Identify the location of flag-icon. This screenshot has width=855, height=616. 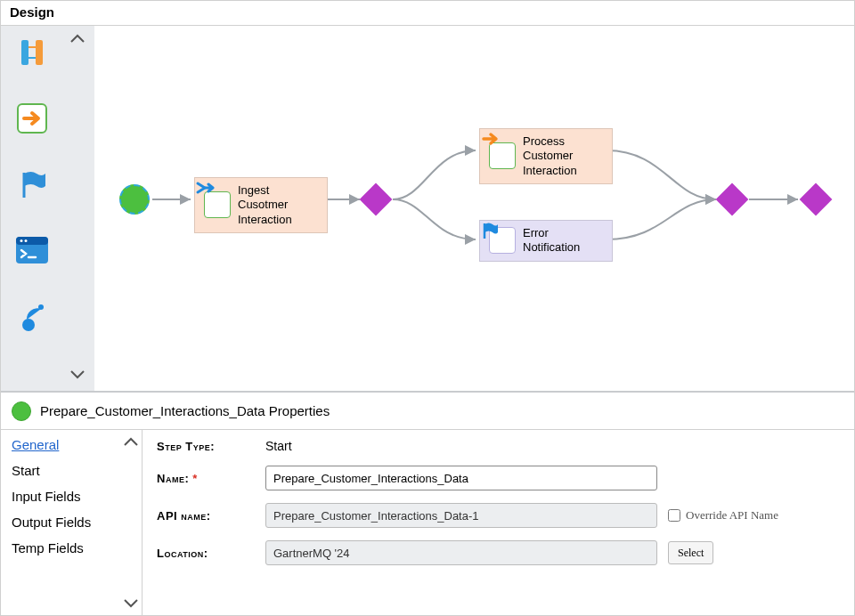
(502, 240).